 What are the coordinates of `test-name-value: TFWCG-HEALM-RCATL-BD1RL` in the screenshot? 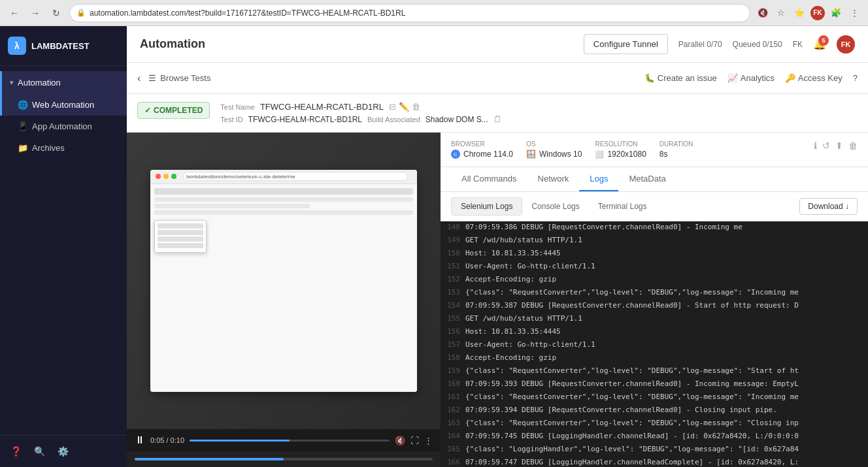 It's located at (322, 107).